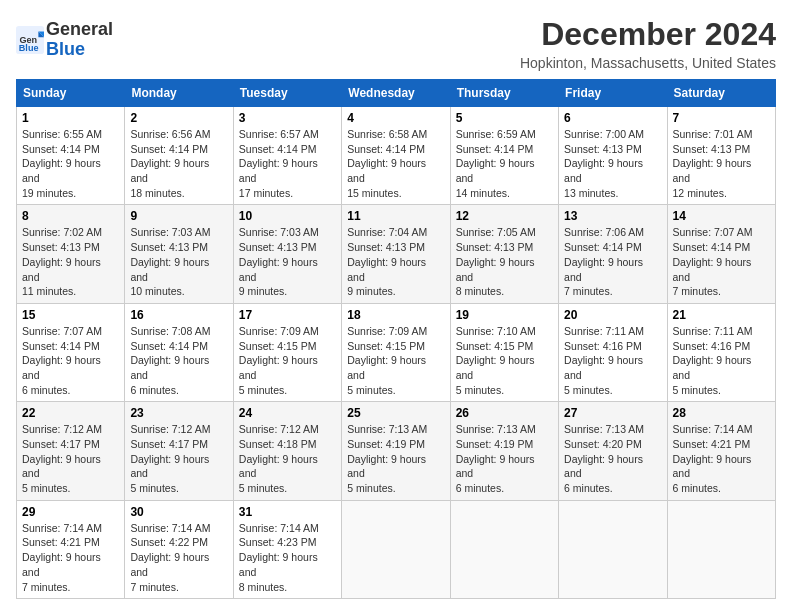 The width and height of the screenshot is (792, 612). What do you see at coordinates (71, 254) in the screenshot?
I see `calendar-cell: 8Sunrise: 7:02 AMSunset: 4:13 PMDaylight…` at bounding box center [71, 254].